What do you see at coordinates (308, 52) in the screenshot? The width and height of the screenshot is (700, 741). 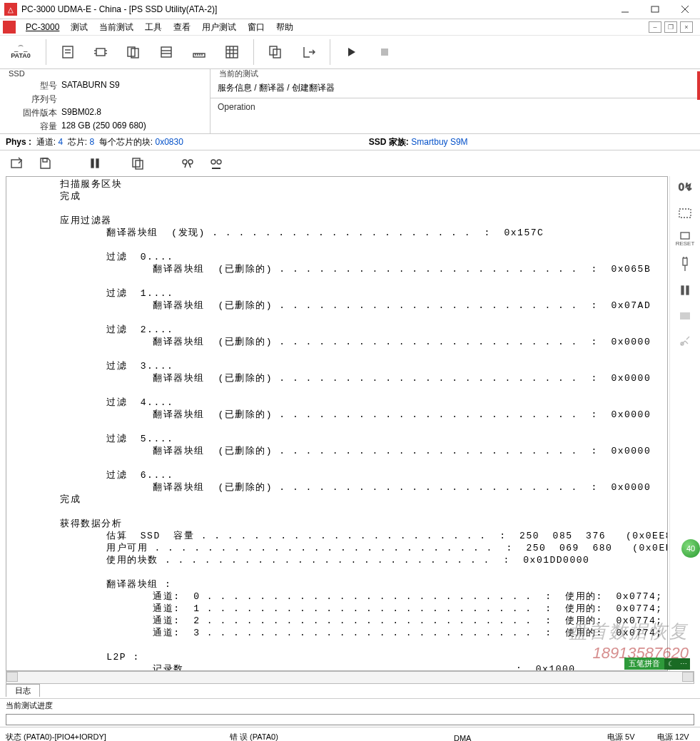 I see `tool-exit-icon` at bounding box center [308, 52].